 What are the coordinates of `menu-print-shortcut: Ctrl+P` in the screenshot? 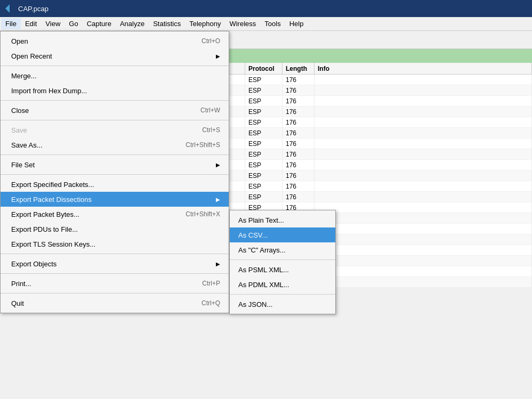 It's located at (211, 283).